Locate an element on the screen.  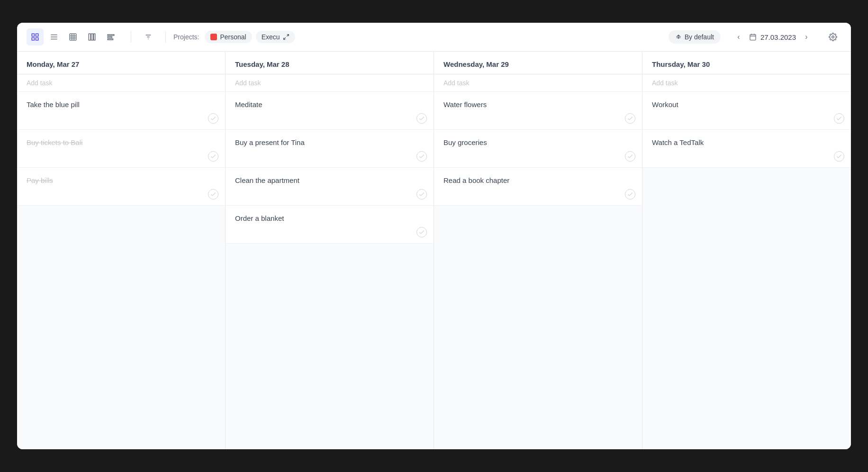
projects-label: Projects: is located at coordinates (186, 37).